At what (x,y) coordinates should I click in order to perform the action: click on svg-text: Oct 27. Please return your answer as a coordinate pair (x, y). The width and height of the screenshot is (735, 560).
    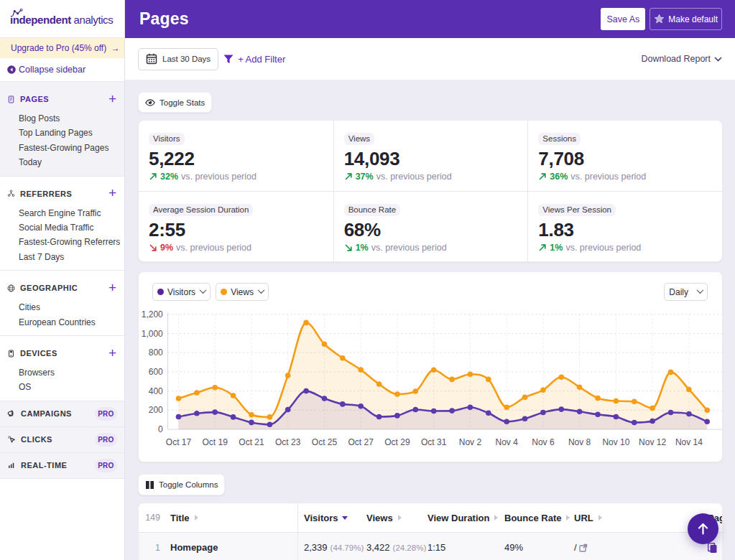
    Looking at the image, I should click on (361, 442).